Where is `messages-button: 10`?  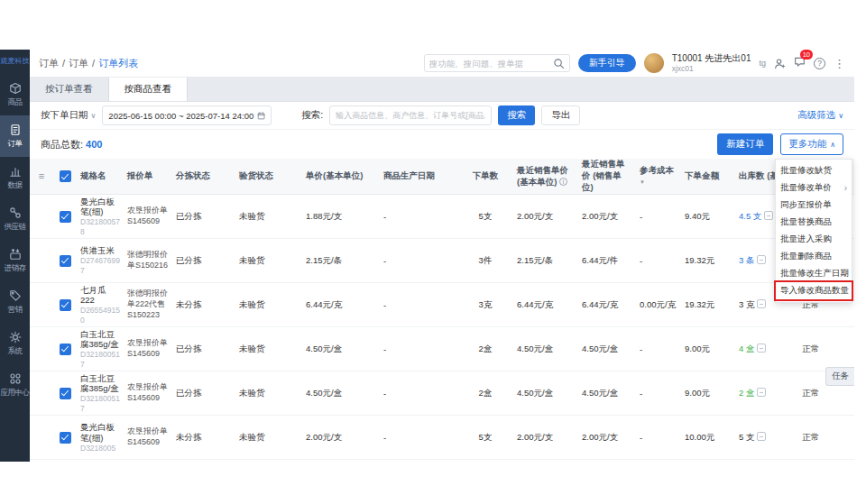
messages-button: 10 is located at coordinates (799, 63).